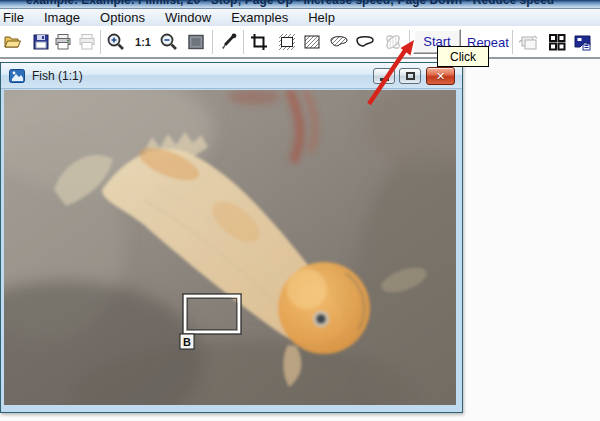 The width and height of the screenshot is (600, 421). Describe the element at coordinates (290, 4) in the screenshot. I see `app-title-text: example: Example: Filmlist, 20 - Stop; P…` at that location.